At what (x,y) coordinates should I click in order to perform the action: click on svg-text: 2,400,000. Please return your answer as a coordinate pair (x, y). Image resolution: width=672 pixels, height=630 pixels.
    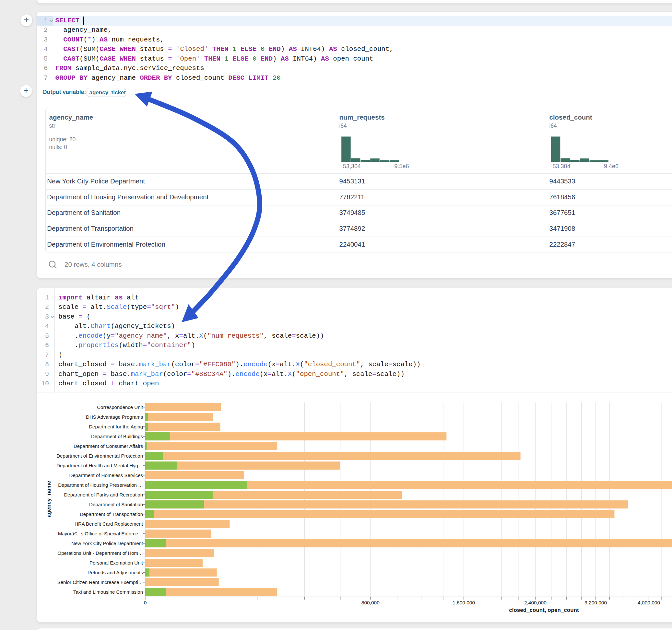
    Looking at the image, I should click on (535, 603).